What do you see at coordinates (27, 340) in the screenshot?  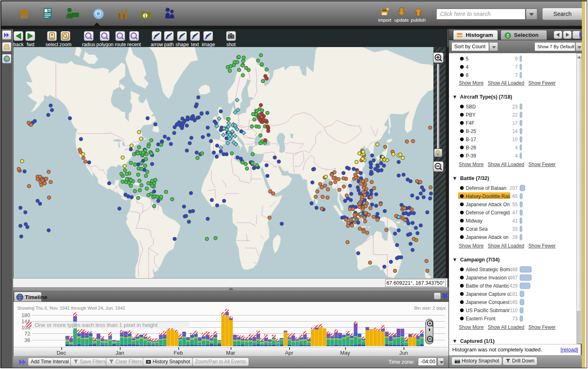 I see `svg-text: 36` at bounding box center [27, 340].